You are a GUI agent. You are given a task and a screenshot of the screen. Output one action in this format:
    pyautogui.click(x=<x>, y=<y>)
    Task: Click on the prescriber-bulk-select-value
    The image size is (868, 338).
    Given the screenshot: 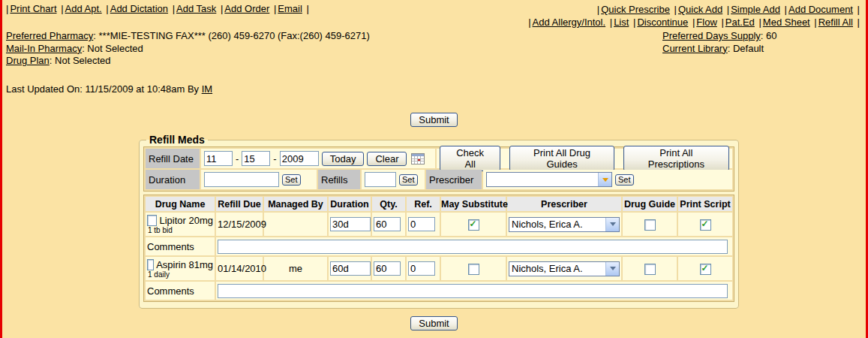 What is the action you would take?
    pyautogui.click(x=542, y=180)
    